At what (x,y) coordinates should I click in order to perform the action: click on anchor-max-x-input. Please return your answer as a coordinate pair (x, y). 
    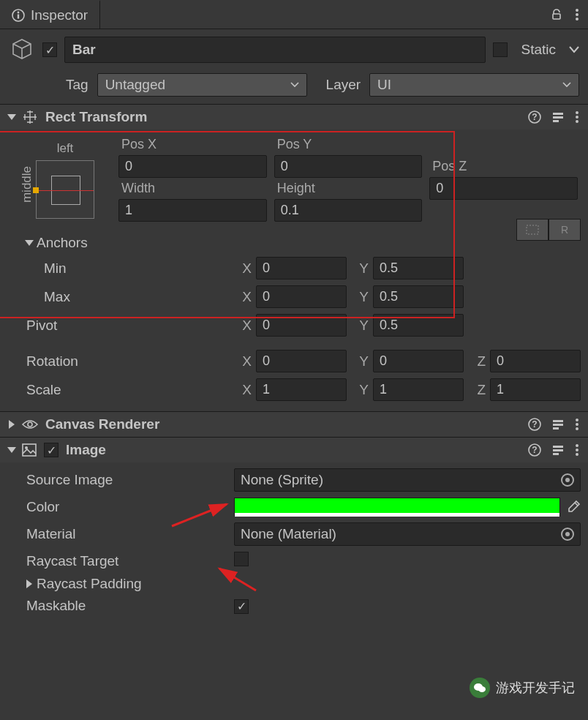
    Looking at the image, I should click on (301, 297).